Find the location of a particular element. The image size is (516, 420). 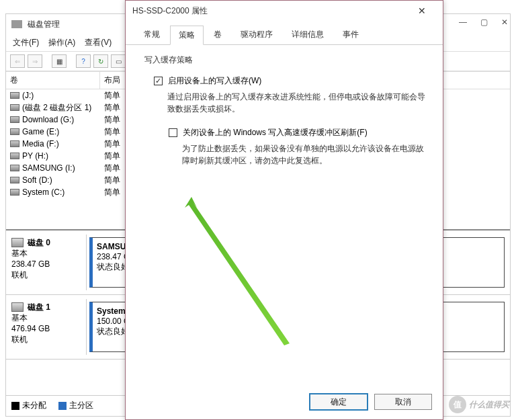

close-button: ✕ is located at coordinates (422, 11).